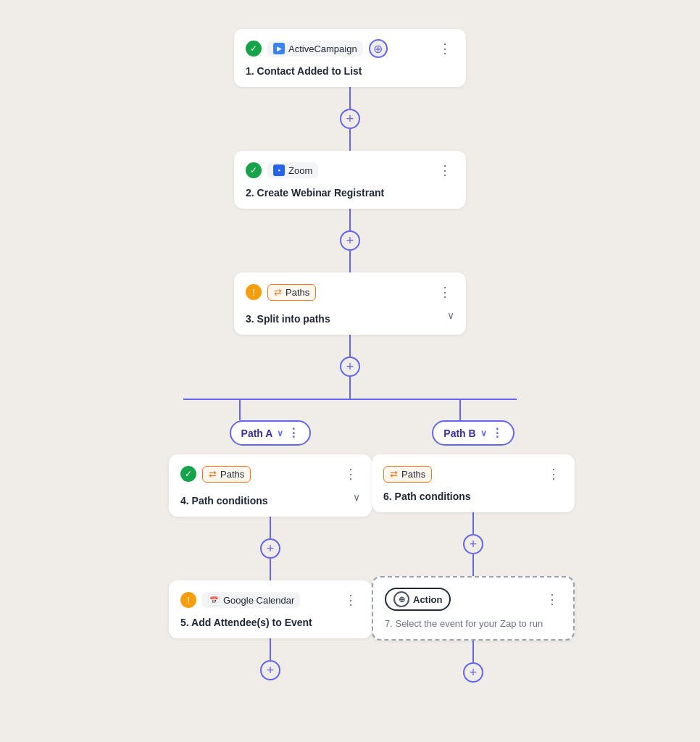  What do you see at coordinates (552, 599) in the screenshot?
I see `step-7-more-button: ⋮` at bounding box center [552, 599].